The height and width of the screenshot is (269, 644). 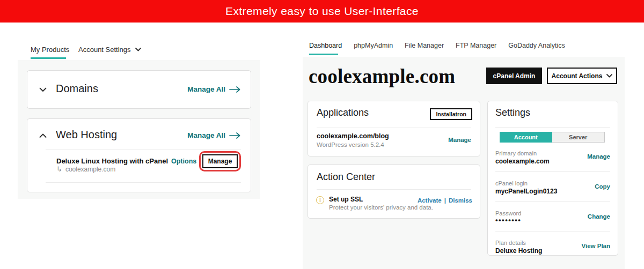 I want to click on app-manage-link: Manage, so click(x=459, y=140).